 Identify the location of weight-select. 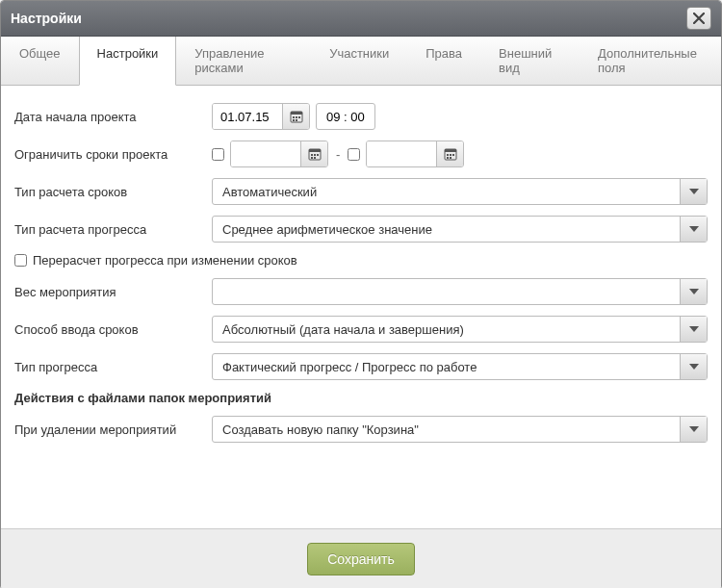
(460, 292).